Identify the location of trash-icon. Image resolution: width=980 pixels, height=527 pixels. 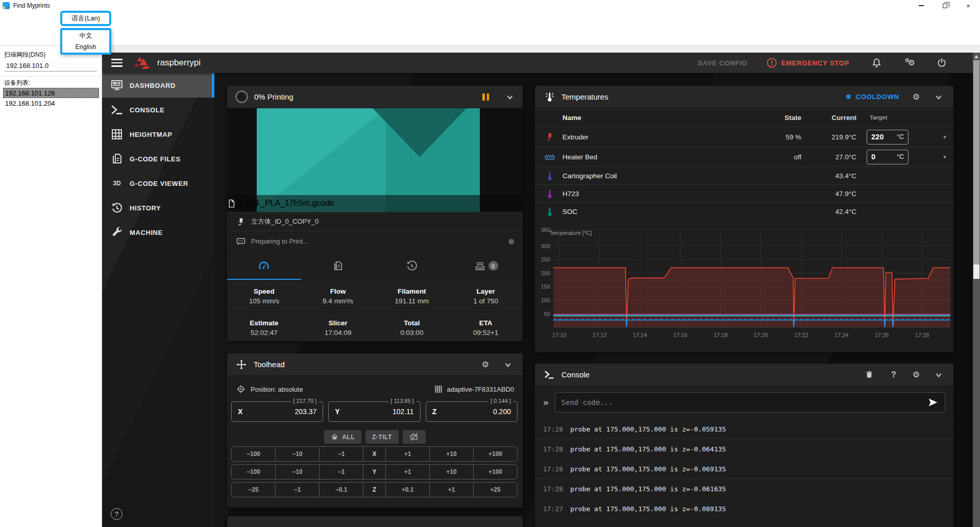
(869, 375).